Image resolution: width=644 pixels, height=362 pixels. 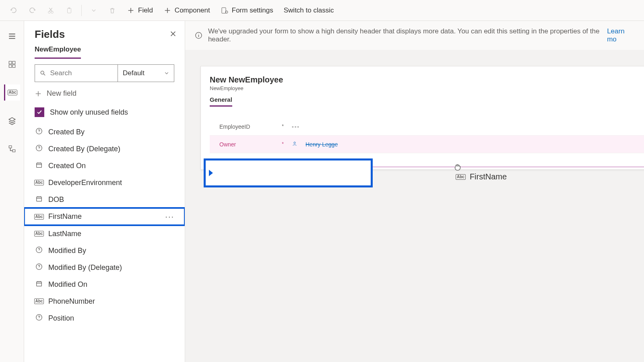 What do you see at coordinates (221, 101) in the screenshot?
I see `form-tab-general: General` at bounding box center [221, 101].